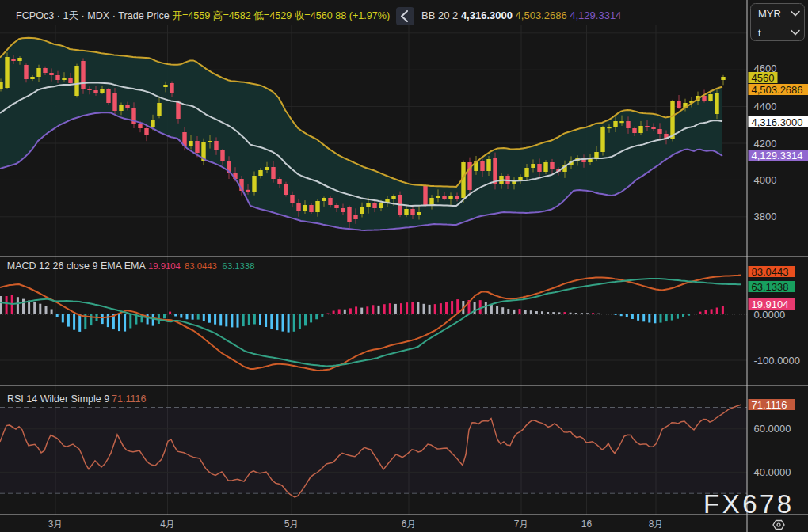 Image resolution: width=808 pixels, height=532 pixels. I want to click on svg-text: 19.9104, so click(165, 266).